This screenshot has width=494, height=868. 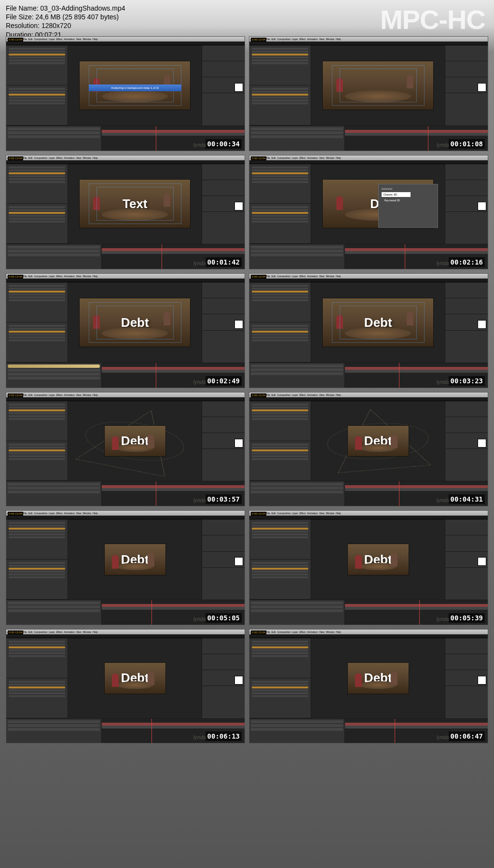 What do you see at coordinates (125, 686) in the screenshot?
I see `video-thumbnail-11: After EffectsFileEditCompositionLayerEff…` at bounding box center [125, 686].